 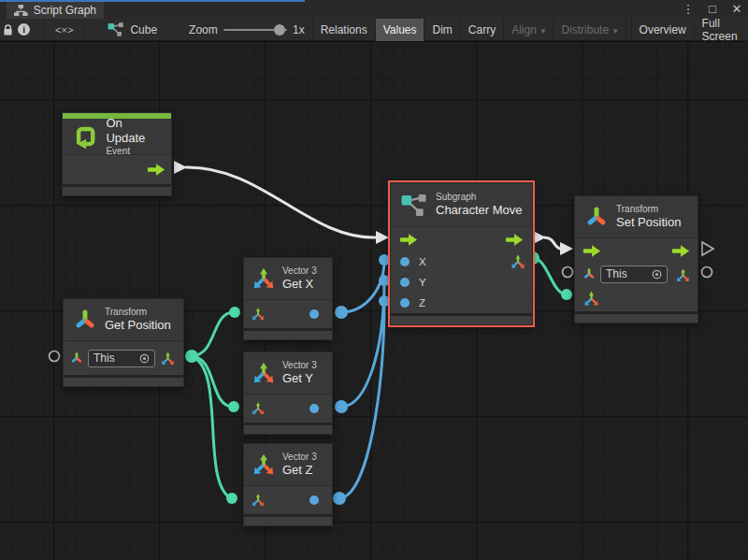 I want to click on distribute-button: Distribute▾, so click(x=589, y=30).